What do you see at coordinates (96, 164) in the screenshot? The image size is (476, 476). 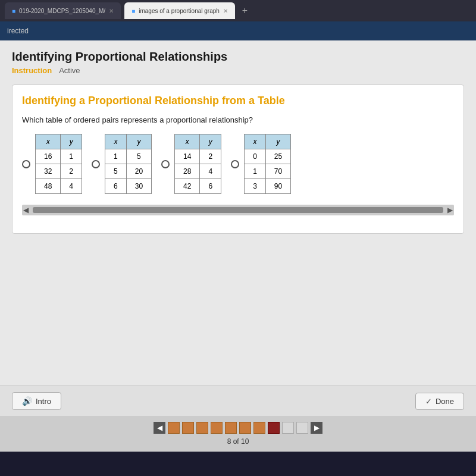 I see `radio-b` at bounding box center [96, 164].